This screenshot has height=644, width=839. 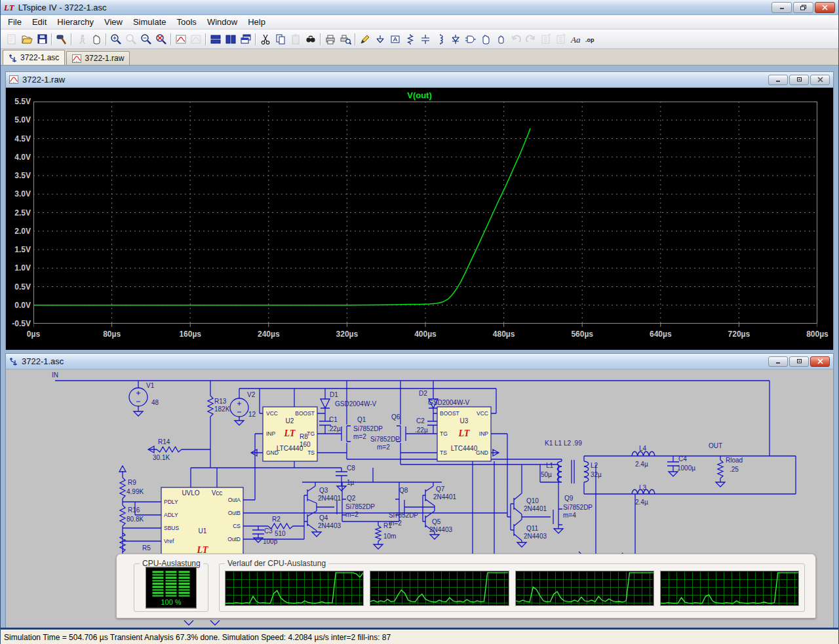 What do you see at coordinates (277, 519) in the screenshot?
I see `schematic-label: R2` at bounding box center [277, 519].